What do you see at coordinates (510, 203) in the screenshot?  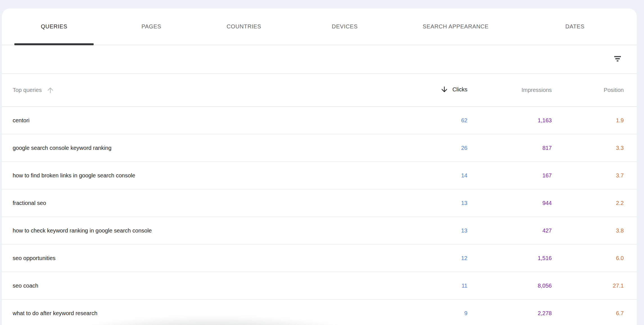 I see `impressions-value: 944` at bounding box center [510, 203].